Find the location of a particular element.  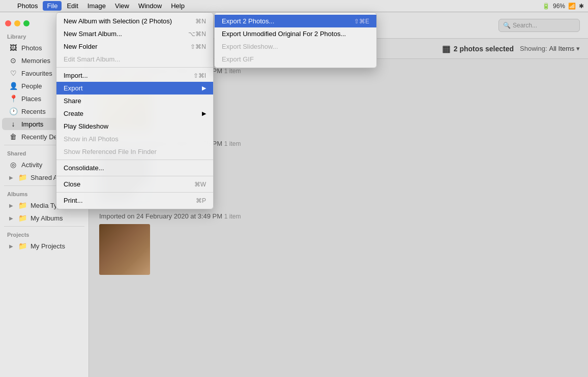

places-icon: 📍 is located at coordinates (13, 99).